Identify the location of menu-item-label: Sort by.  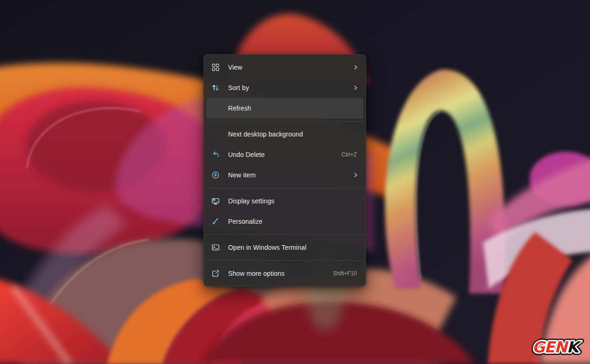
(290, 88).